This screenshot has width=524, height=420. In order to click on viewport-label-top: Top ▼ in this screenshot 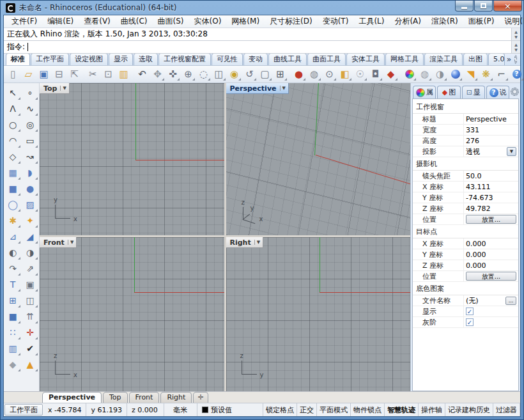, I will do `click(55, 88)`.